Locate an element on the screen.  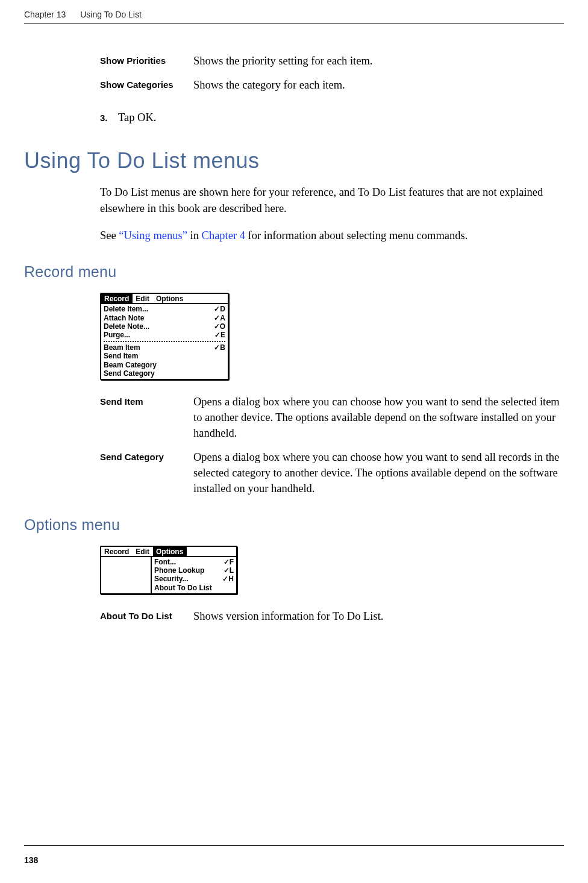
text-run: See is located at coordinates (110, 236).